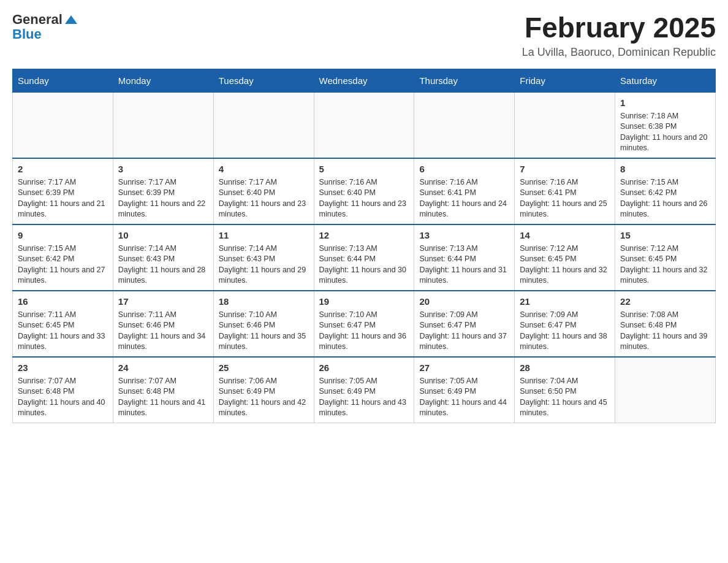  What do you see at coordinates (63, 390) in the screenshot?
I see `calendar-cell: 23Sunrise: 7:07 AM Sunset: 6:48 PM Dayli…` at bounding box center [63, 390].